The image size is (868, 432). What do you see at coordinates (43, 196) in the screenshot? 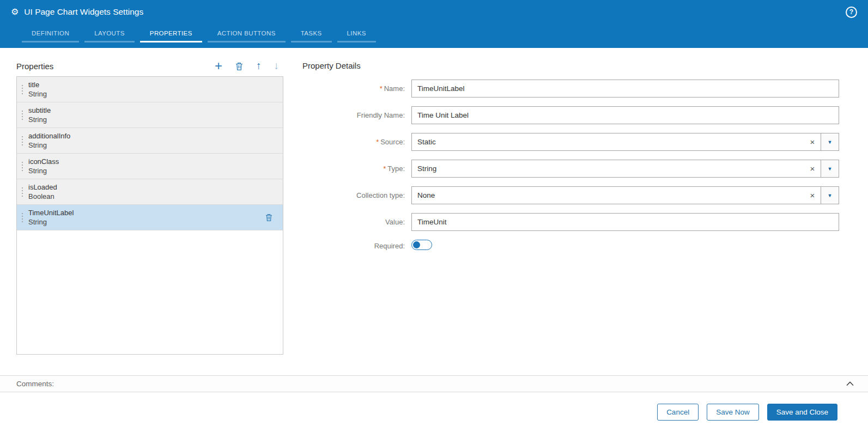
I see `property-type: Boolean` at bounding box center [43, 196].